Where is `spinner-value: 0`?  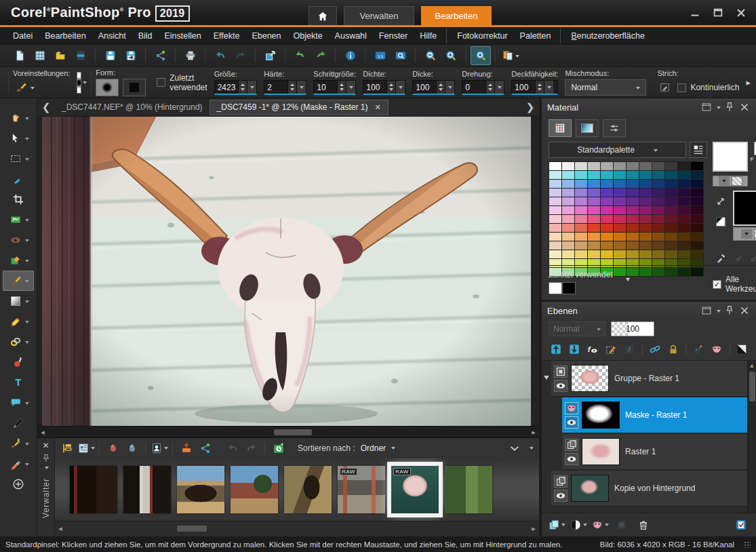 spinner-value: 0 is located at coordinates (474, 87).